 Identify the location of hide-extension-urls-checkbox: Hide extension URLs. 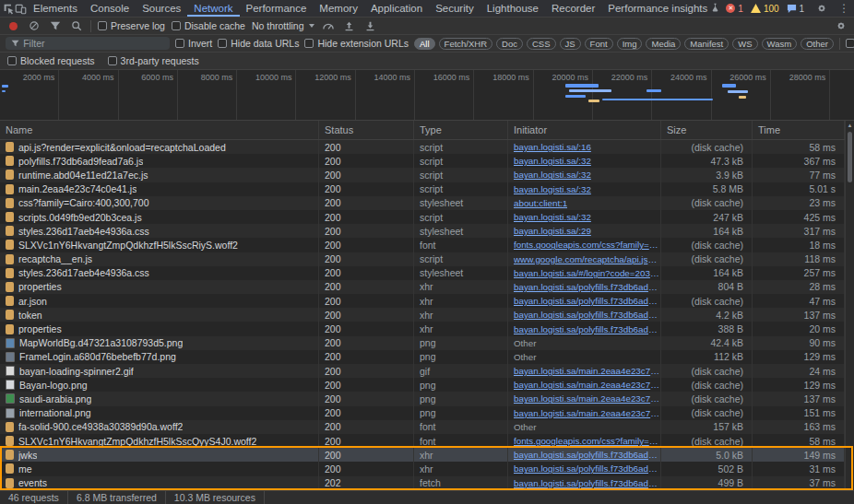
(356, 43).